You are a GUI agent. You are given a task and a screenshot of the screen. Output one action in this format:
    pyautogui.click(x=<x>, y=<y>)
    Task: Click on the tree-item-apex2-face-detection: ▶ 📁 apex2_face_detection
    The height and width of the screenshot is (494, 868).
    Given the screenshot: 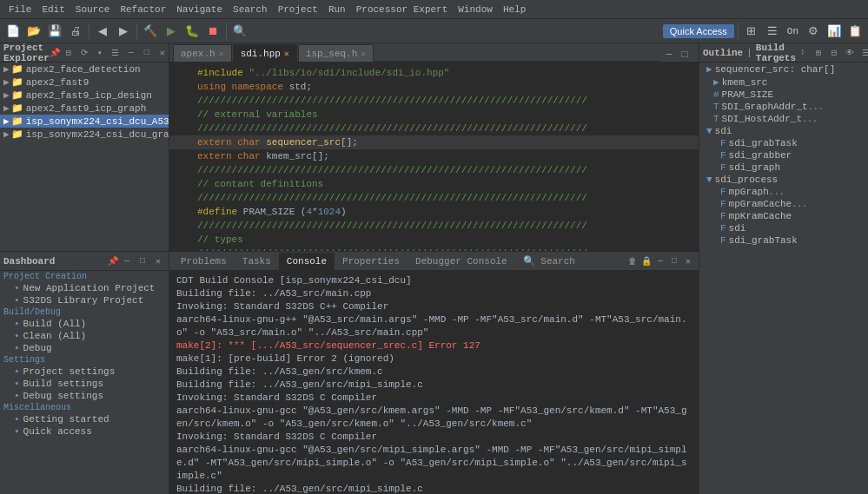 What is the action you would take?
    pyautogui.click(x=84, y=69)
    